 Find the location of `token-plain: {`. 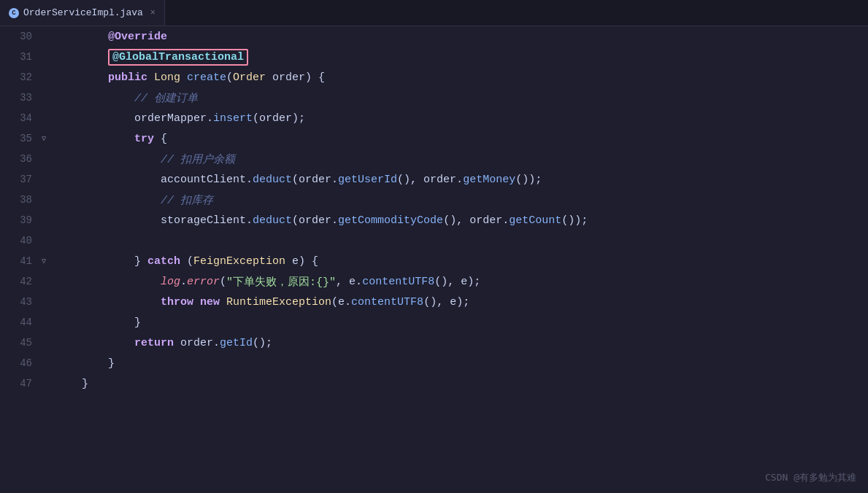

token-plain: { is located at coordinates (164, 139).